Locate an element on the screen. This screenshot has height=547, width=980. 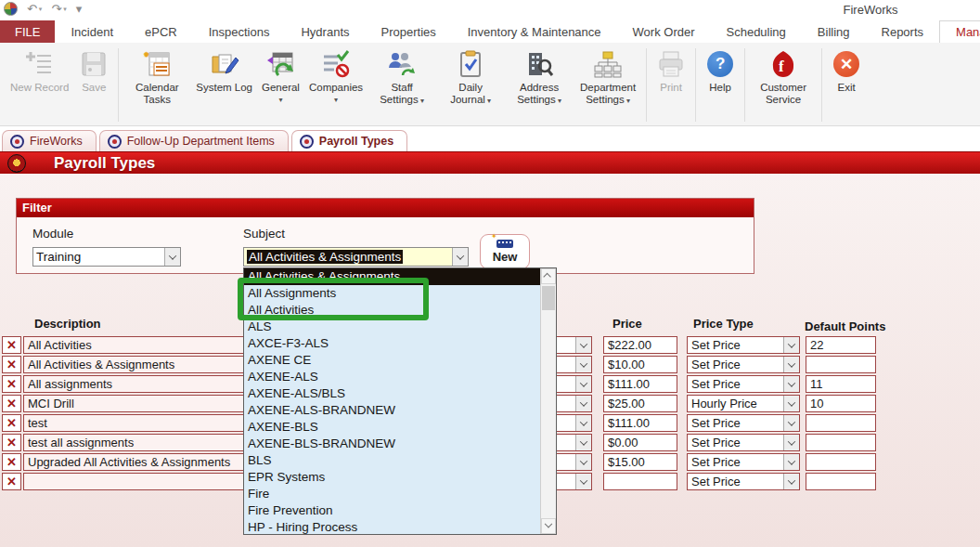
tab-work-order: Work Order is located at coordinates (664, 32).